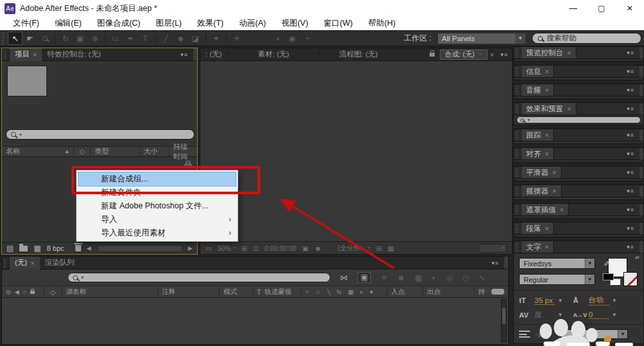 The image size is (644, 346). I want to click on tracking-value: 0, so click(599, 315).